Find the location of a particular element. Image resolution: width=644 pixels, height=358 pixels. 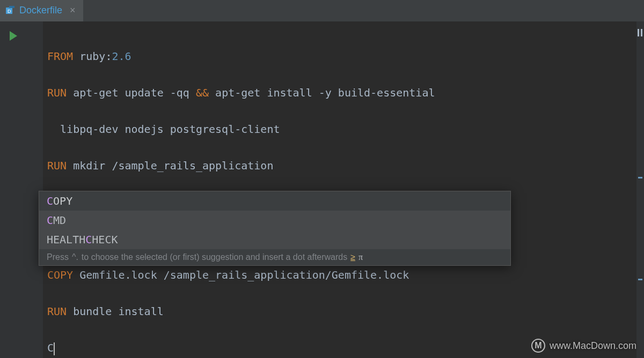

hint-link: ≥ is located at coordinates (353, 257).